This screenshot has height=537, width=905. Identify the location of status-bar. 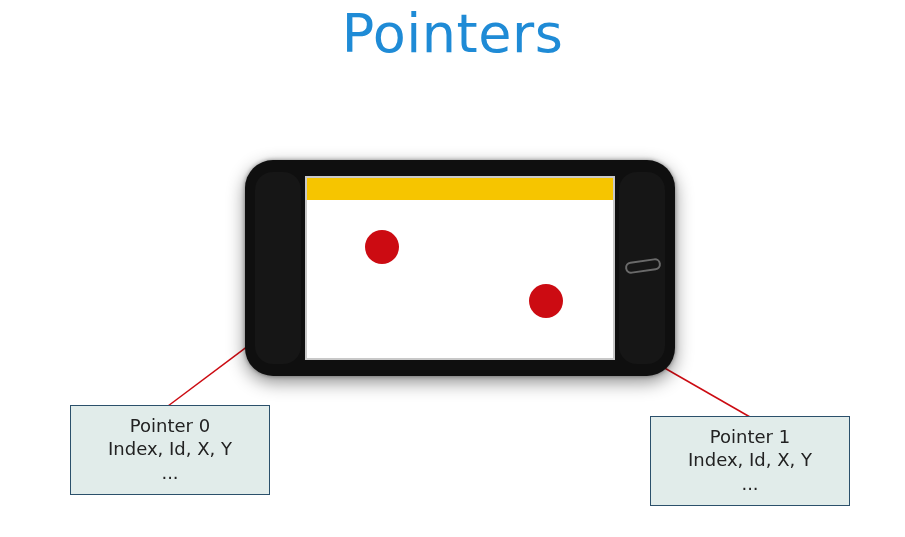
(460, 189).